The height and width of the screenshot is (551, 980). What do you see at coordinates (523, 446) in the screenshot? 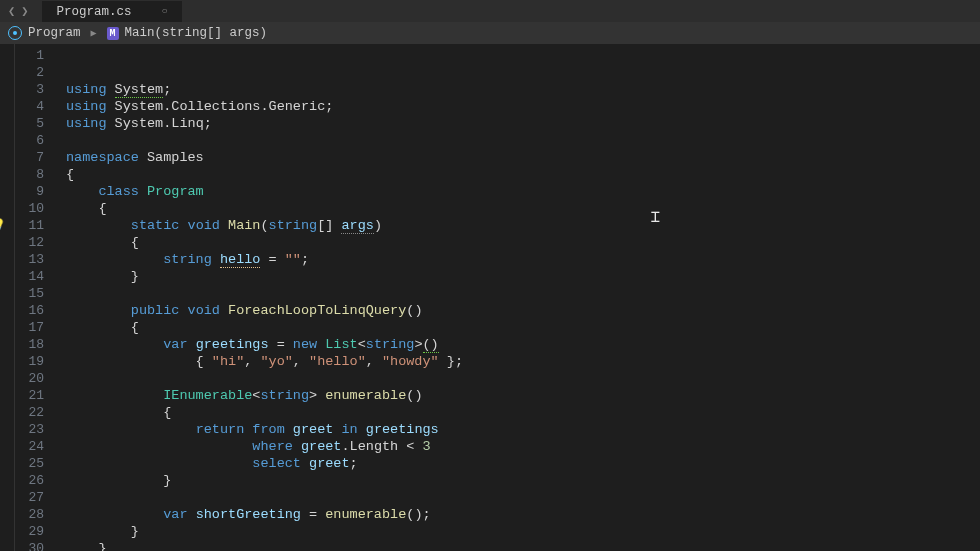
I see `code-line: where greet.Length < 3` at bounding box center [523, 446].